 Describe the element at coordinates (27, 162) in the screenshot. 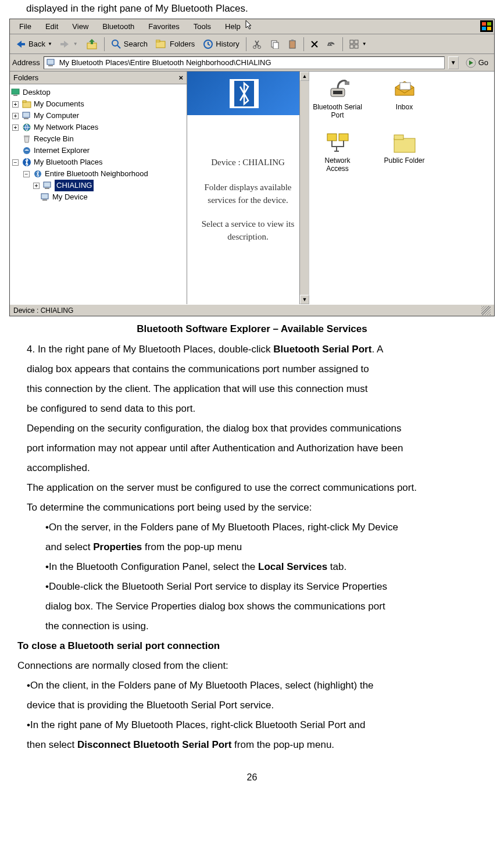

I see `bluetooth-icon` at that location.